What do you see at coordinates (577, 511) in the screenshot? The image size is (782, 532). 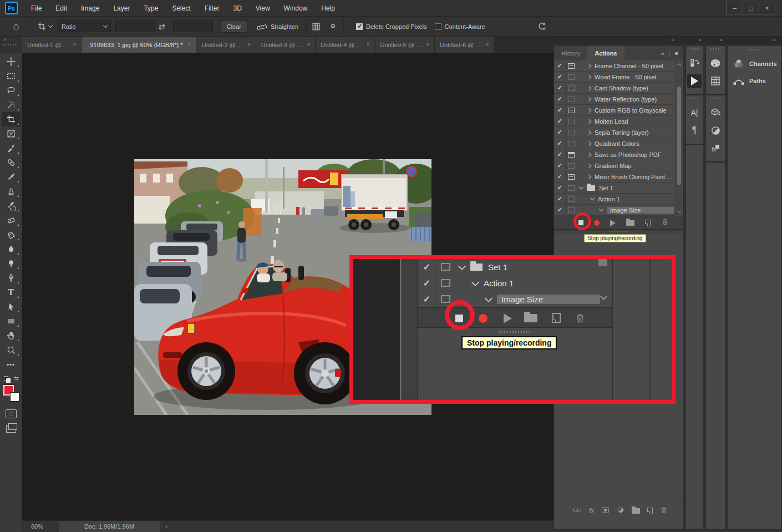 I see `link-icon` at bounding box center [577, 511].